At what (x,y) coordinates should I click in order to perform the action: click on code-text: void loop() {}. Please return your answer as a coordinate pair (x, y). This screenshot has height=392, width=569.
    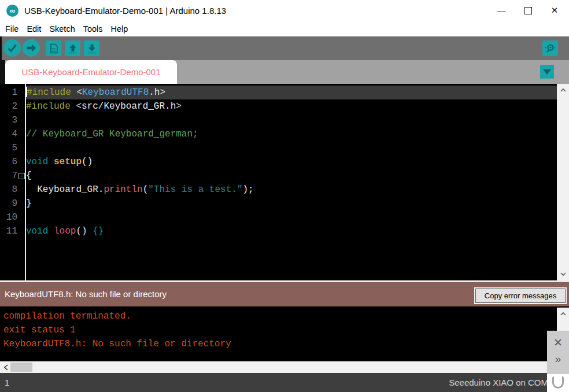
    Looking at the image, I should click on (291, 231).